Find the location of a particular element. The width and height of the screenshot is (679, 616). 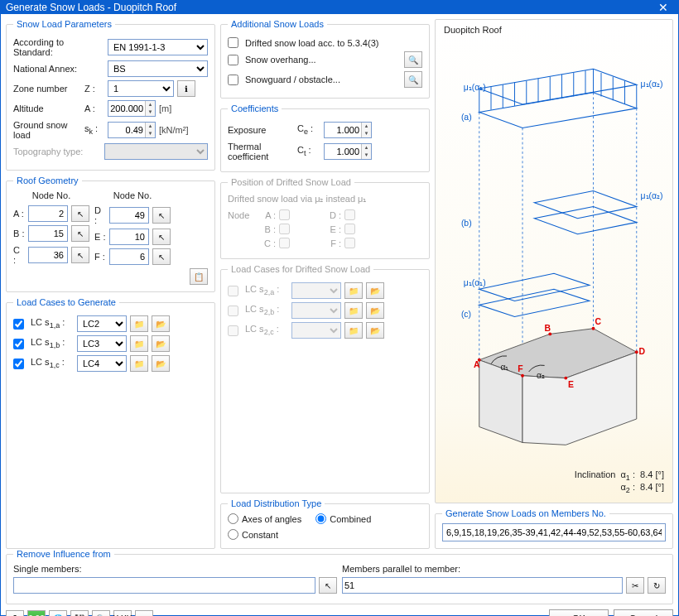

preview-button: 🔍 is located at coordinates (101, 613).